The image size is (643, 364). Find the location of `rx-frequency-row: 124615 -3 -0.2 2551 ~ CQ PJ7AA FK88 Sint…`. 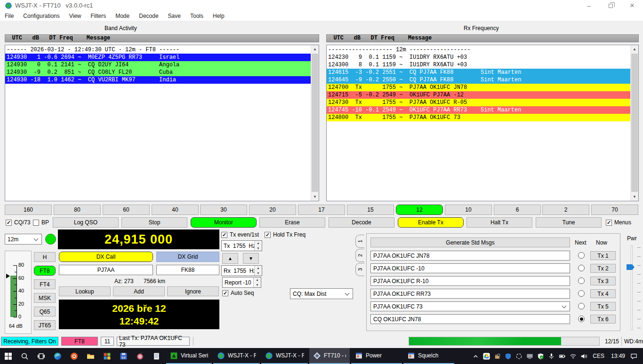

rx-frequency-row: 124615 -3 -0.2 2551 ~ CQ PJ7AA FK88 Sint… is located at coordinates (478, 72).